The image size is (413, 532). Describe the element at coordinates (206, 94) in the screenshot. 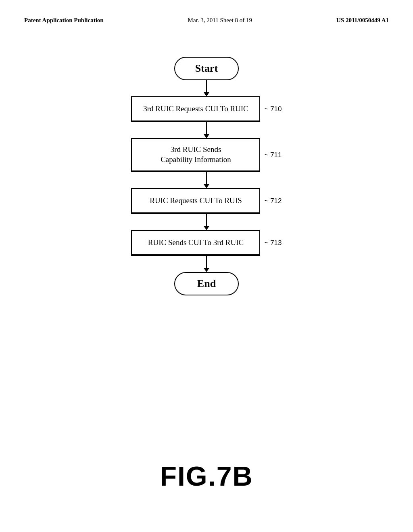

I see `arrow-head` at that location.